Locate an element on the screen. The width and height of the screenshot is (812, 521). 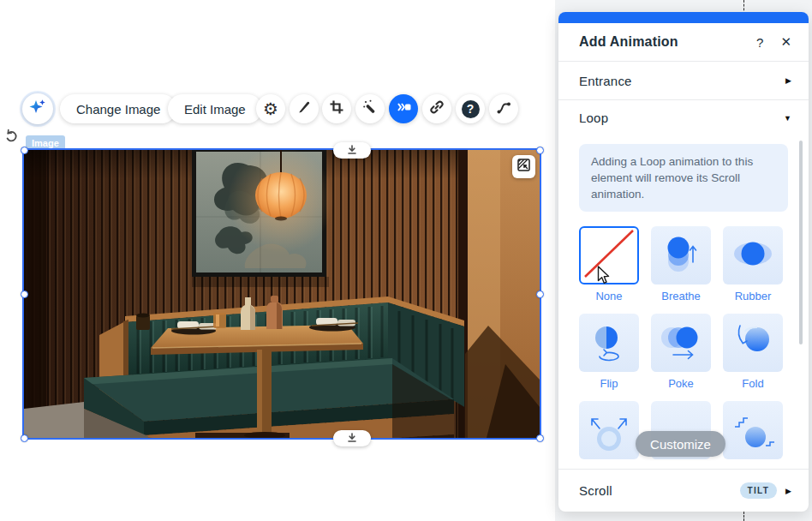
rubber-icon is located at coordinates (753, 255).